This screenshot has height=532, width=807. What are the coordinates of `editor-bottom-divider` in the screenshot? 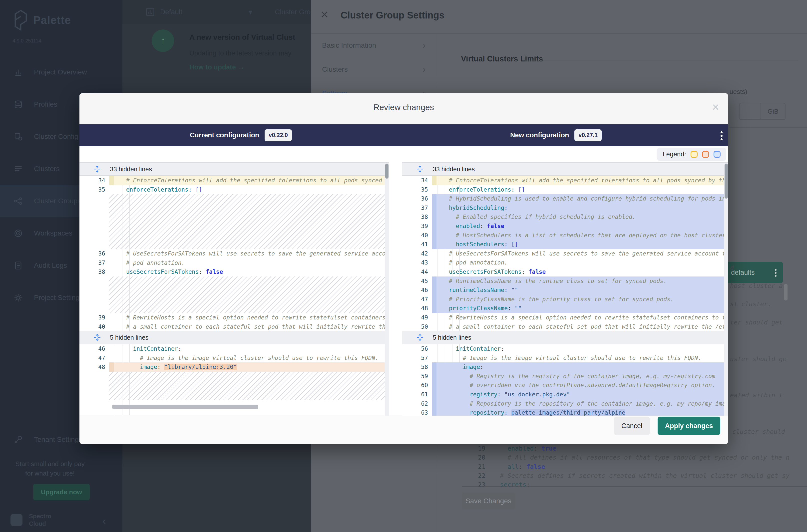 It's located at (635, 487).